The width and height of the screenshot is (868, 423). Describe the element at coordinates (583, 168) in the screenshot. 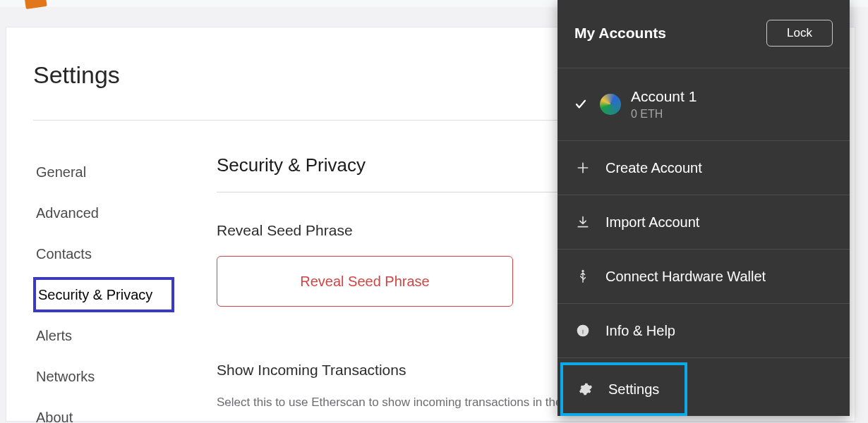

I see `plus-icon` at that location.